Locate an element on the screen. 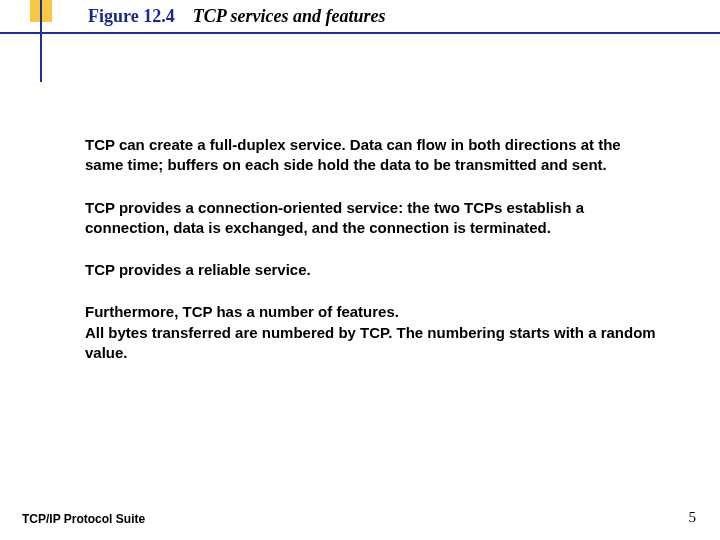  body-paragraph-3: TCP provides a reliable service. is located at coordinates (372, 270).